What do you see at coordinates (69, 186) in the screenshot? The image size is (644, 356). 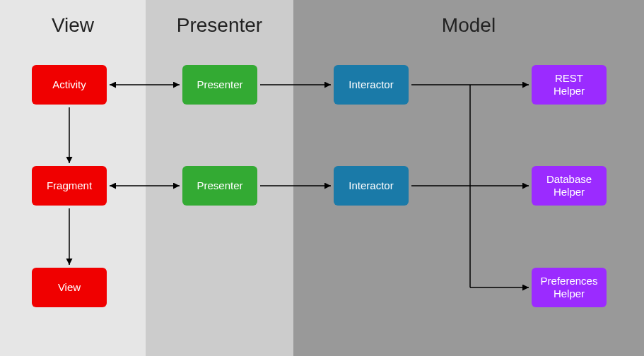 I see `node-fragment: Fragment` at bounding box center [69, 186].